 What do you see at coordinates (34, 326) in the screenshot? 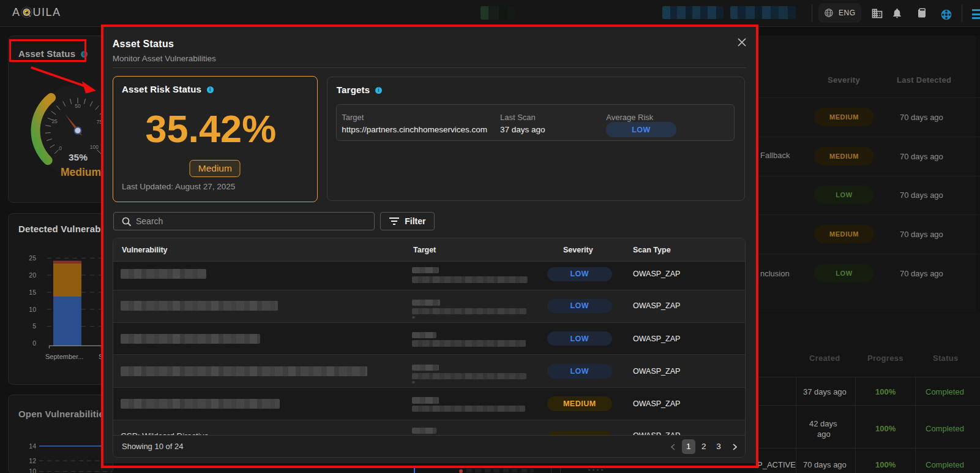
I see `svg-text: 5` at bounding box center [34, 326].